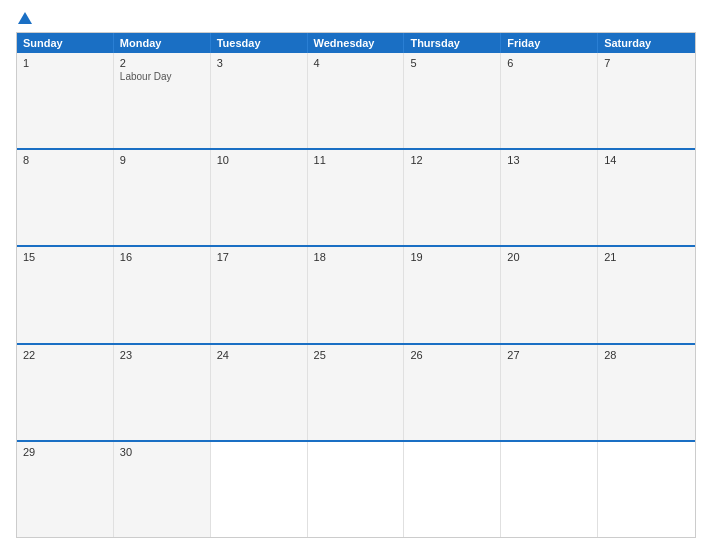  What do you see at coordinates (66, 43) in the screenshot?
I see `header-day-sunday: Sunday` at bounding box center [66, 43].